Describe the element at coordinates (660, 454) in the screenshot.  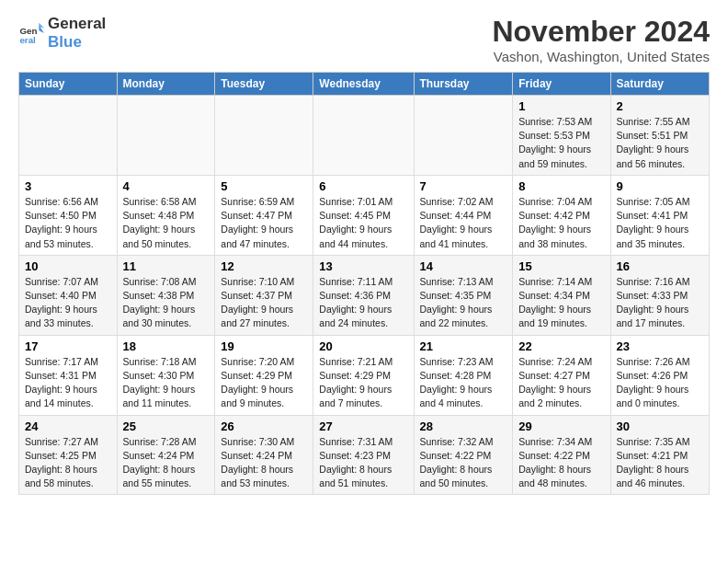
I see `day-cell: 30Sunrise: 7:35 AM Sunset: 4:21 PM Dayli…` at that location.